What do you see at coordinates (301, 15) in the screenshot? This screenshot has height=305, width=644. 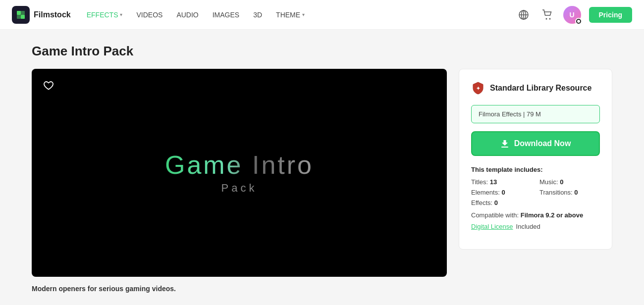 I see `main-nav: EFFECTS ▾ VIDEOS AUDIO IMAGES 3D THEME ▾` at bounding box center [301, 15].